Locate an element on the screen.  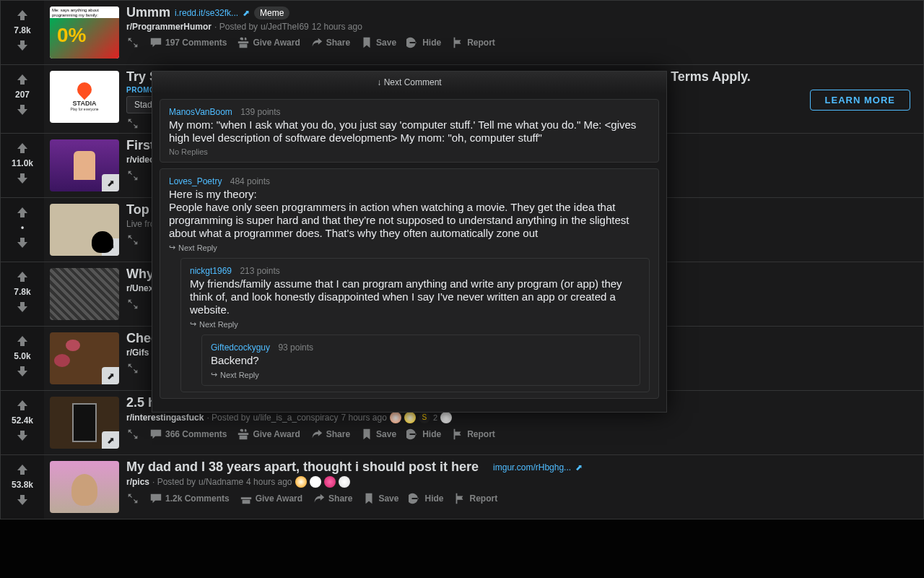
next-comment-button: ↓ Next Comment is located at coordinates (409, 82).